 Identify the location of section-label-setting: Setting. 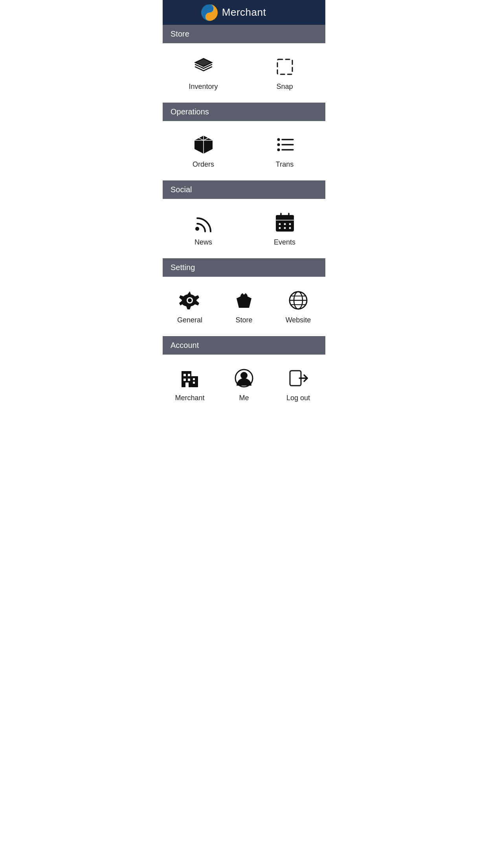
(183, 267).